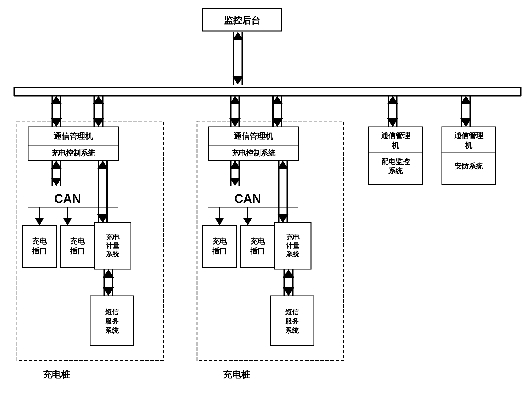 The height and width of the screenshot is (403, 532). What do you see at coordinates (242, 20) in the screenshot?
I see `monitor-label: 监控后台` at bounding box center [242, 20].